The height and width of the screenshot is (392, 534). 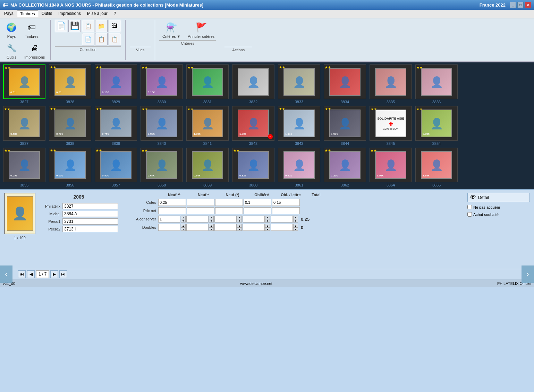 What do you see at coordinates (345, 123) in the screenshot?
I see `stamp-img-3844: ★★ 👤 1.90€` at bounding box center [345, 123].